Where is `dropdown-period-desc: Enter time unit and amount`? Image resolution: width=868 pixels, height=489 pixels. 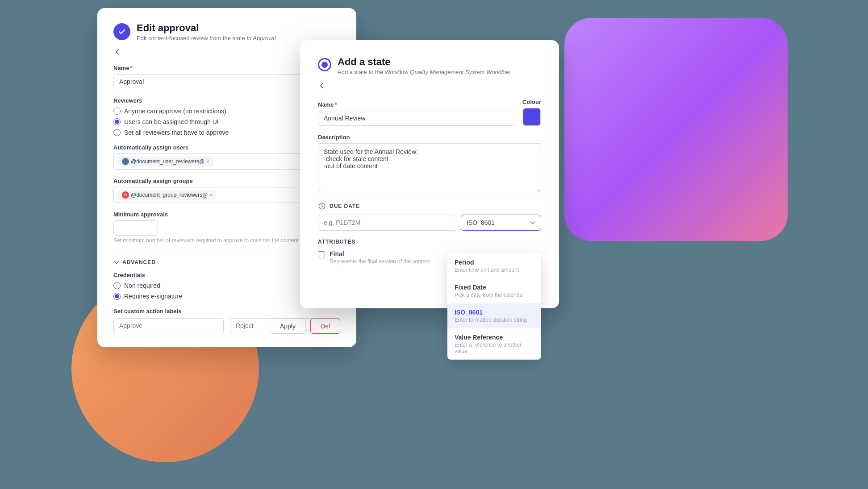 dropdown-period-desc: Enter time unit and amount is located at coordinates (494, 270).